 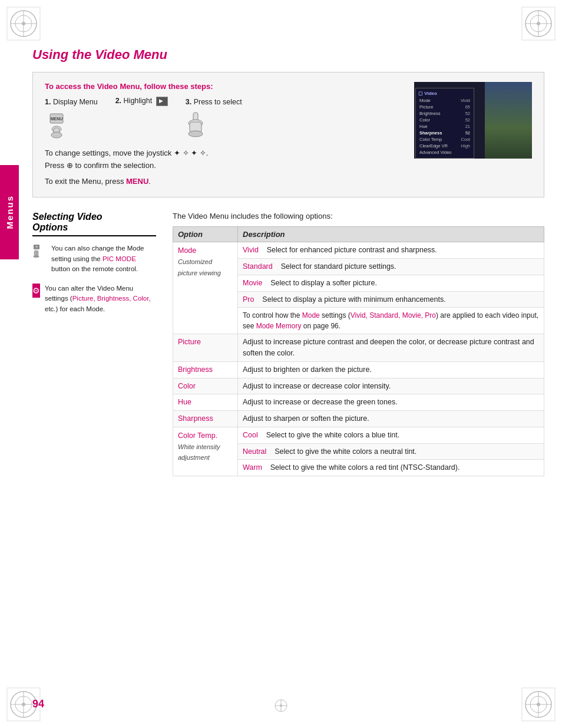 What do you see at coordinates (252, 283) in the screenshot?
I see `sub-option-movie: Movie` at bounding box center [252, 283].